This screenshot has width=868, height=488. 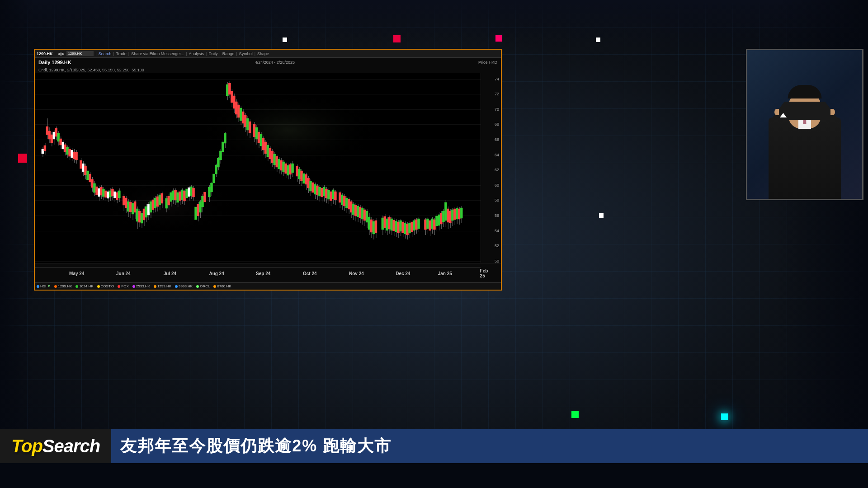 What do you see at coordinates (170, 274) in the screenshot?
I see `time-jul: Jul 24` at bounding box center [170, 274].